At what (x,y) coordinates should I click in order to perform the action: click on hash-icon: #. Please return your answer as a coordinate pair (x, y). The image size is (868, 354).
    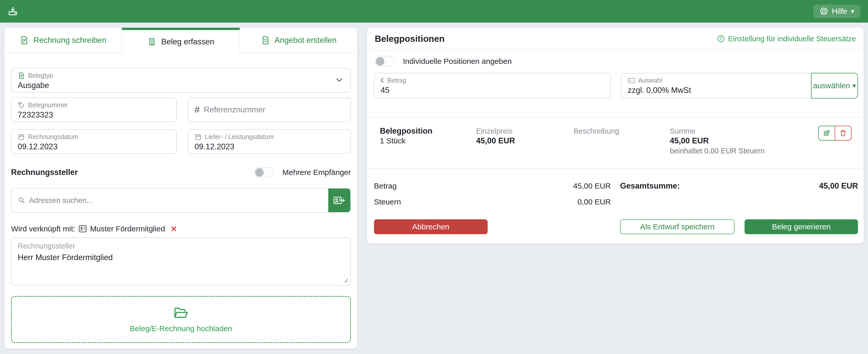
    Looking at the image, I should click on (197, 110).